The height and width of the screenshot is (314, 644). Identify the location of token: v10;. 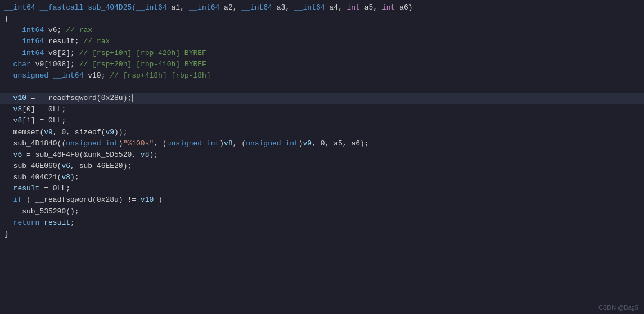
(97, 75).